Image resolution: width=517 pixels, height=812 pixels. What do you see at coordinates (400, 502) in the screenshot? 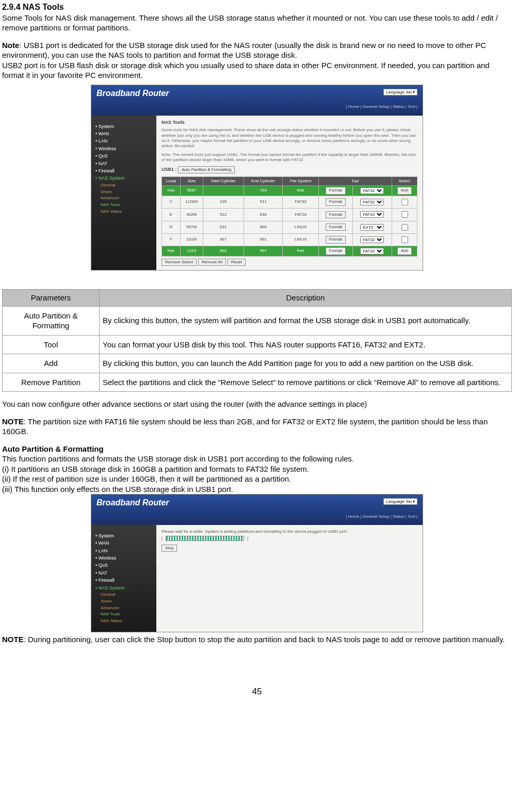
I see `language-selector-2: Language Sel ▾` at bounding box center [400, 502].